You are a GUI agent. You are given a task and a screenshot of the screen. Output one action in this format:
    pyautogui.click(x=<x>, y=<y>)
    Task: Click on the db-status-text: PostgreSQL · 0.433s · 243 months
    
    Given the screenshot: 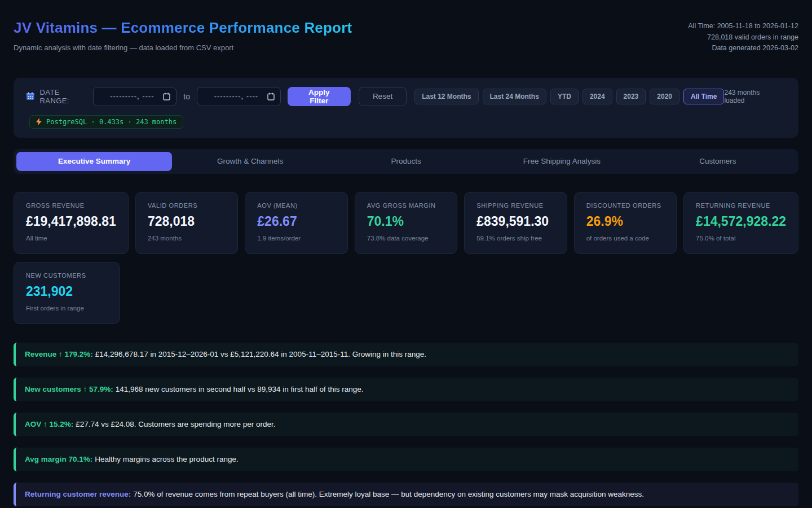 What is the action you would take?
    pyautogui.click(x=112, y=122)
    